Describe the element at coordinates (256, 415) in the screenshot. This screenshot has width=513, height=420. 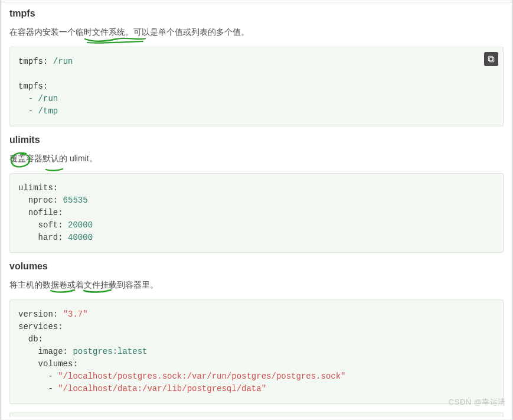
I see `bottom-codeblock-sliver` at that location.